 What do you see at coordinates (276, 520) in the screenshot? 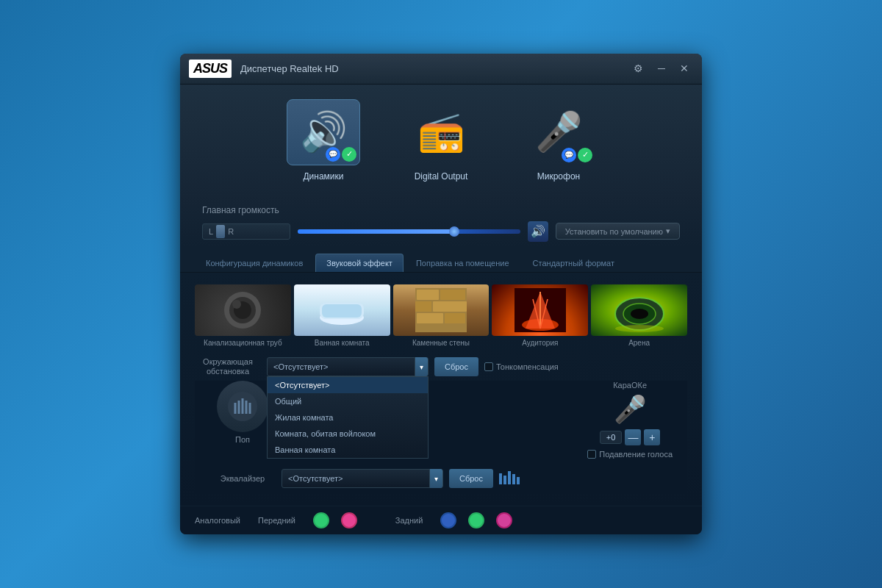
I see `front-label: Передний` at bounding box center [276, 520].